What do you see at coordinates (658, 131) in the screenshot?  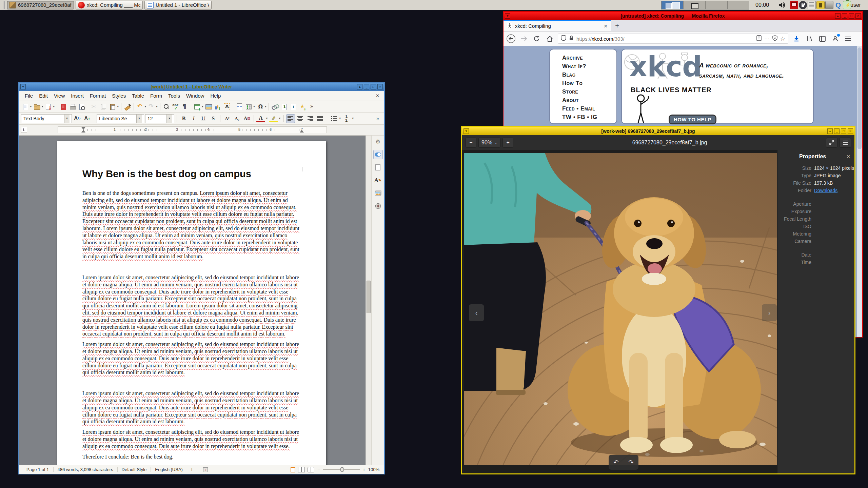 I see `viewer-titlebar: ▼ [work-web] 6968727080_29ecef8af7_b.jpg…` at bounding box center [658, 131].